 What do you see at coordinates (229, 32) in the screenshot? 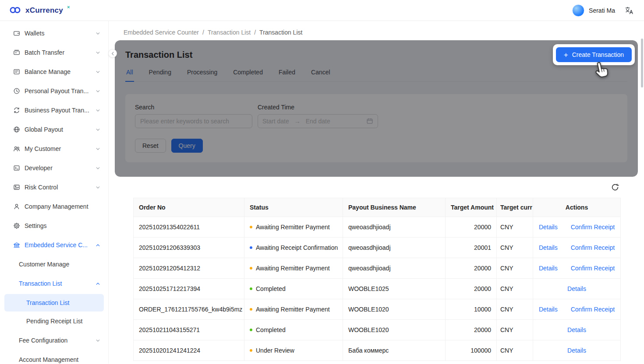
I see `breadcrumb-item: Transaction List` at bounding box center [229, 32].